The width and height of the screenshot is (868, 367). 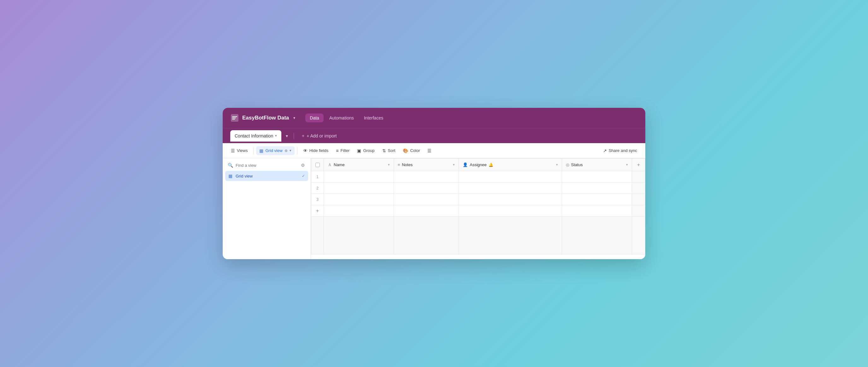 I want to click on toolbar: ☰ Views ▦ Grid view ⊕ ▾ 👁 Hide fields ≡ …, so click(x=434, y=151).